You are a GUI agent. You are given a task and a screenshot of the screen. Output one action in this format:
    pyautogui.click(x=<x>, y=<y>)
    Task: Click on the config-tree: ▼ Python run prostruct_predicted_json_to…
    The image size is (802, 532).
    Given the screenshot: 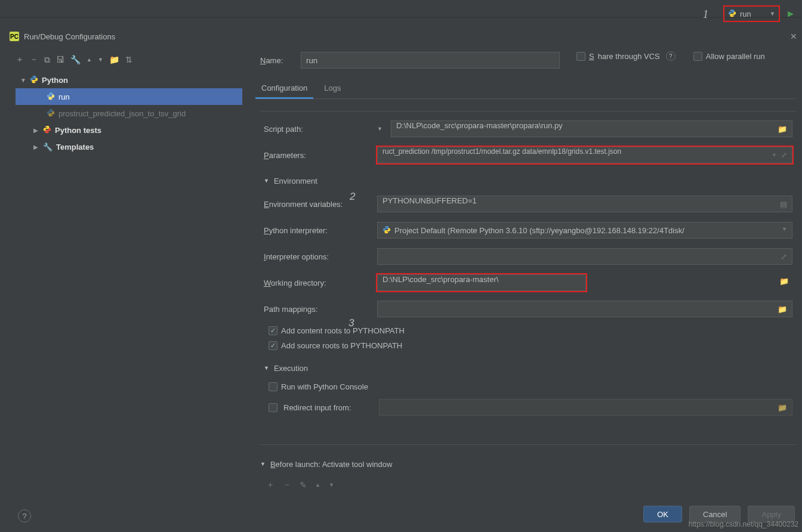 What is the action you would take?
    pyautogui.click(x=129, y=113)
    